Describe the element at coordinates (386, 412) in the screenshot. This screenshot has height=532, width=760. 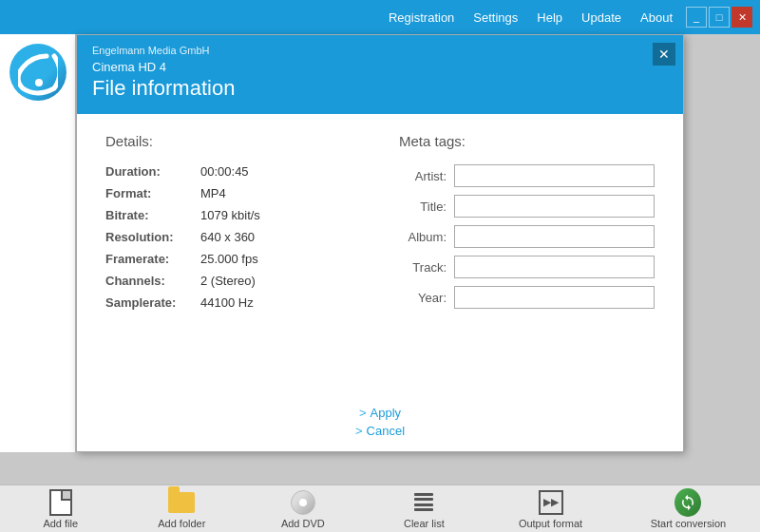
I see `apply-label: Apply` at that location.